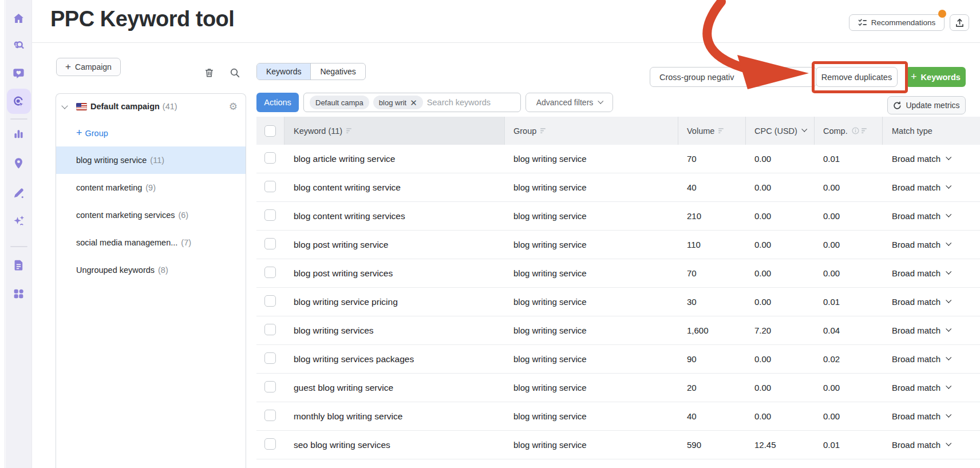 This screenshot has height=468, width=980. Describe the element at coordinates (127, 243) in the screenshot. I see `group-name: social media managemen...` at that location.